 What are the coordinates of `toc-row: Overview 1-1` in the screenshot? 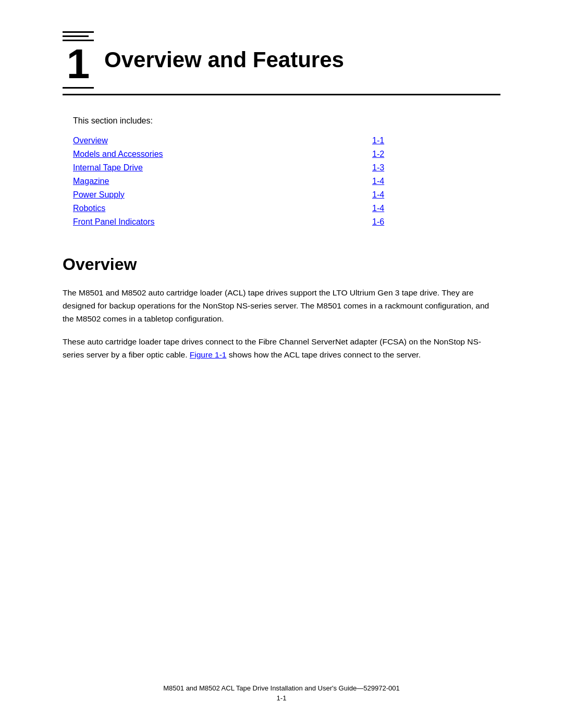 It's located at (287, 141).